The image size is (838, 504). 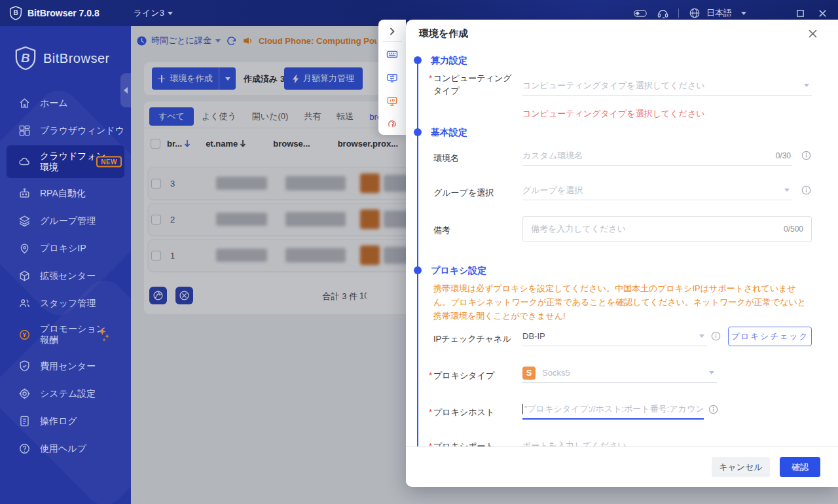 I want to click on section-title-computing: 算力設定, so click(x=449, y=61).